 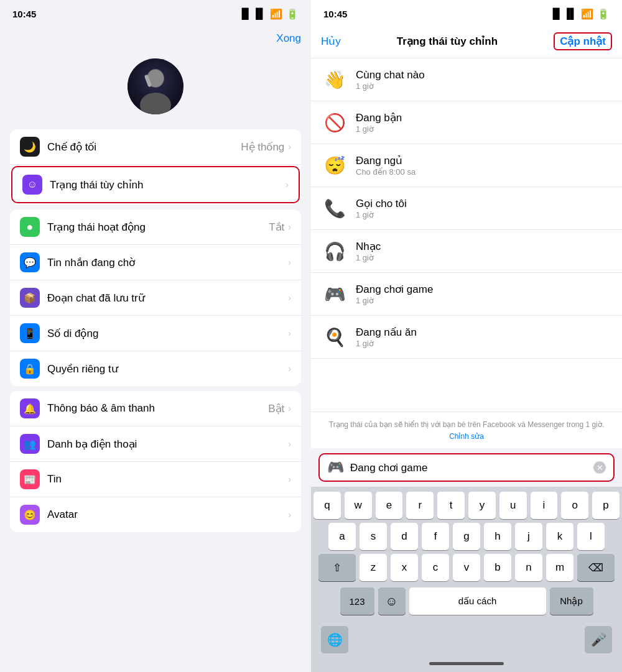 I want to click on archive-label: Đoạn chat đã lưu trữ, so click(x=168, y=298).